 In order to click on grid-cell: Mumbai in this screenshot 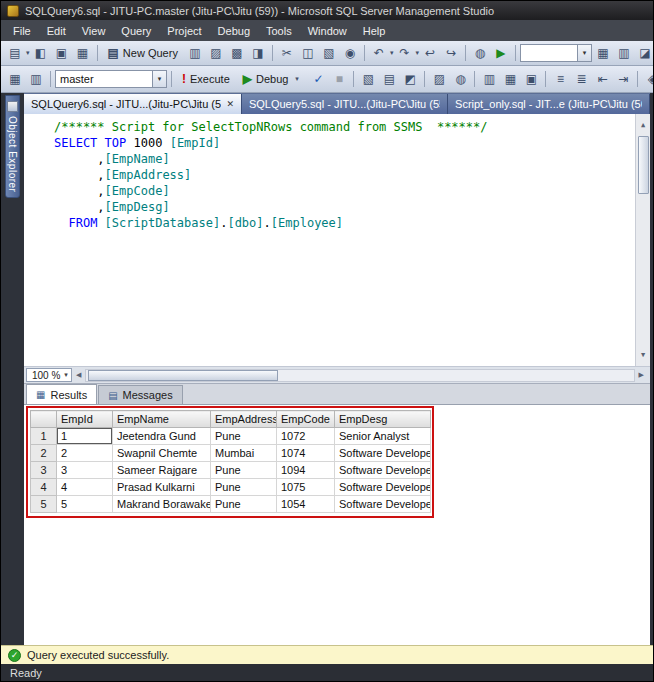, I will do `click(244, 454)`.